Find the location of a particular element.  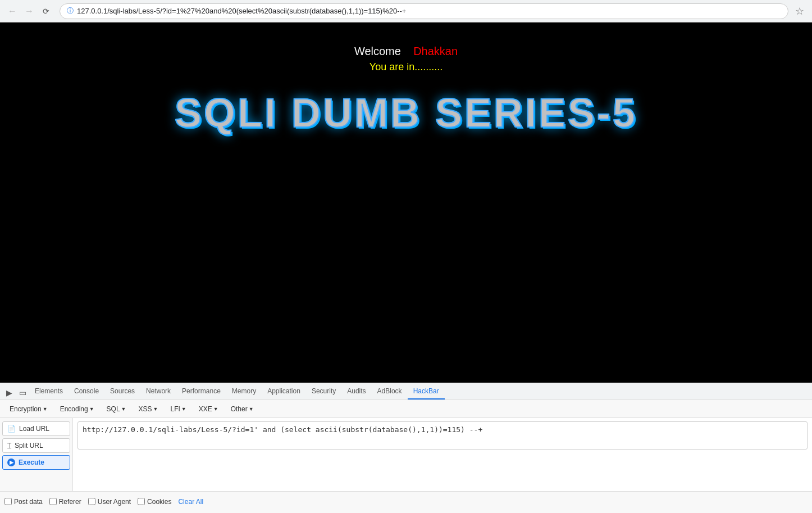

back-button: ← is located at coordinates (12, 11).